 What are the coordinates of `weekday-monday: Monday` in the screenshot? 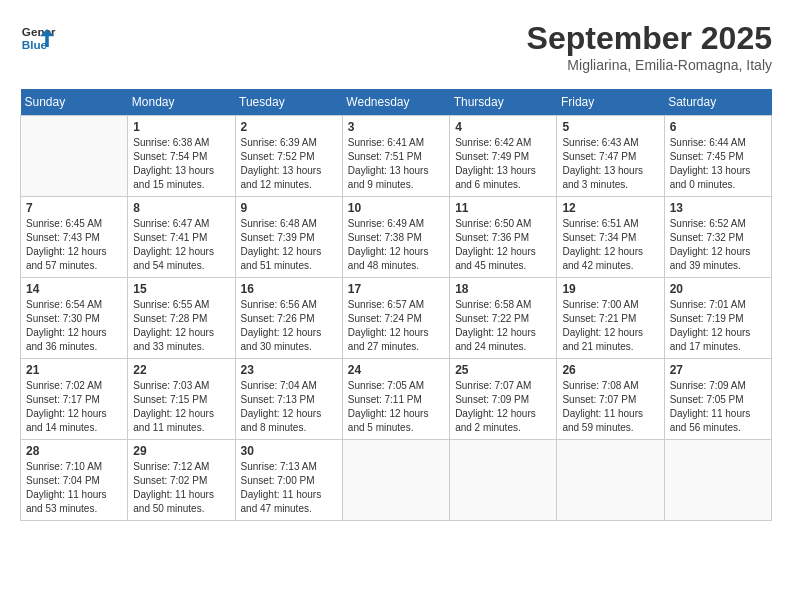 It's located at (182, 102).